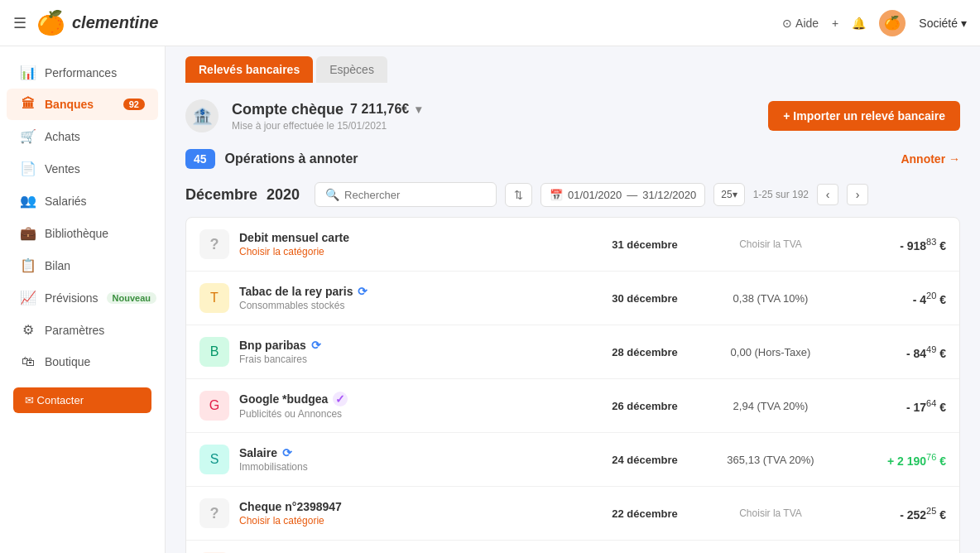 This screenshot has width=980, height=553. Describe the element at coordinates (573, 406) in the screenshot. I see `table-row: G Google *budgea ✓ Publicités ou Annonce…` at that location.